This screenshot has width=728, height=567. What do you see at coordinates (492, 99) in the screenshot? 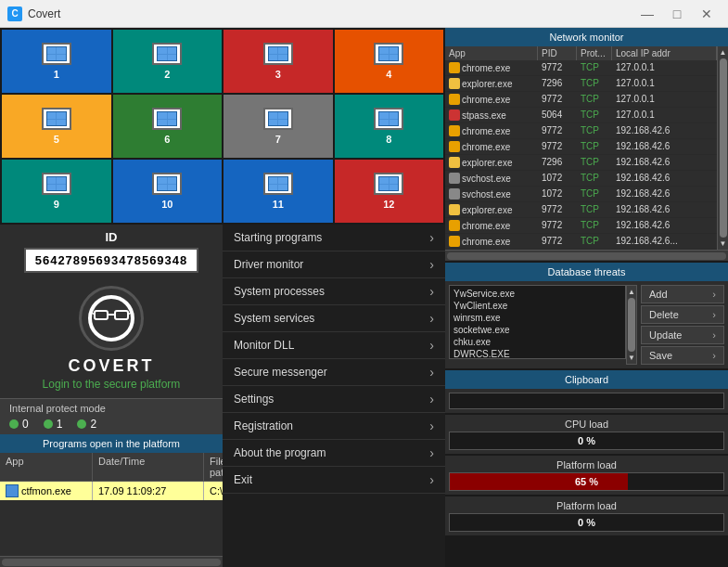
I see `net-cell-app-2: chrome.exe` at bounding box center [492, 99].